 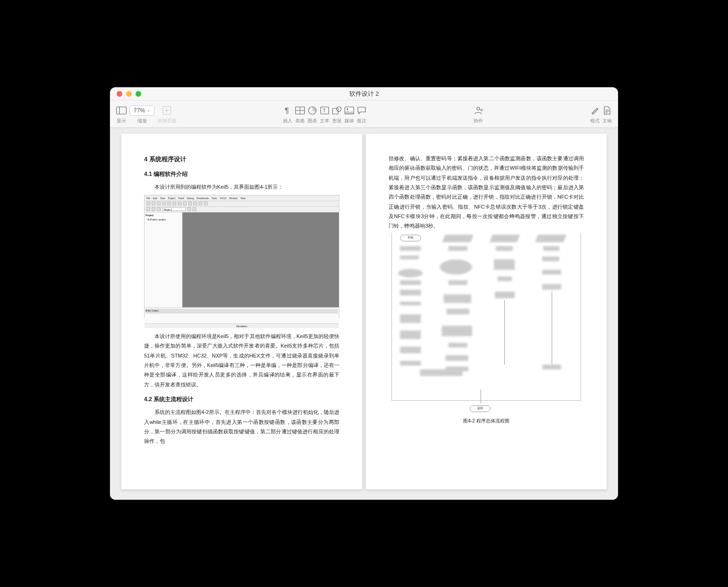 I want to click on table-icon, so click(x=300, y=110).